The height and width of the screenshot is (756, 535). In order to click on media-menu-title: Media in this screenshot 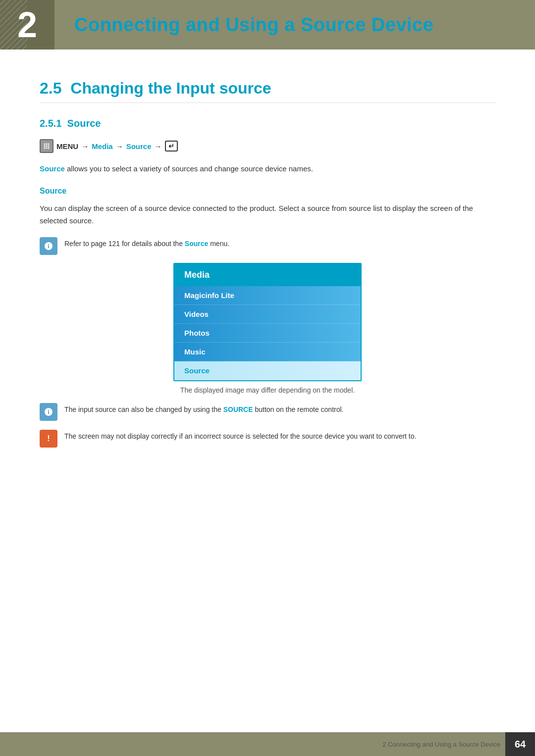, I will do `click(268, 275)`.